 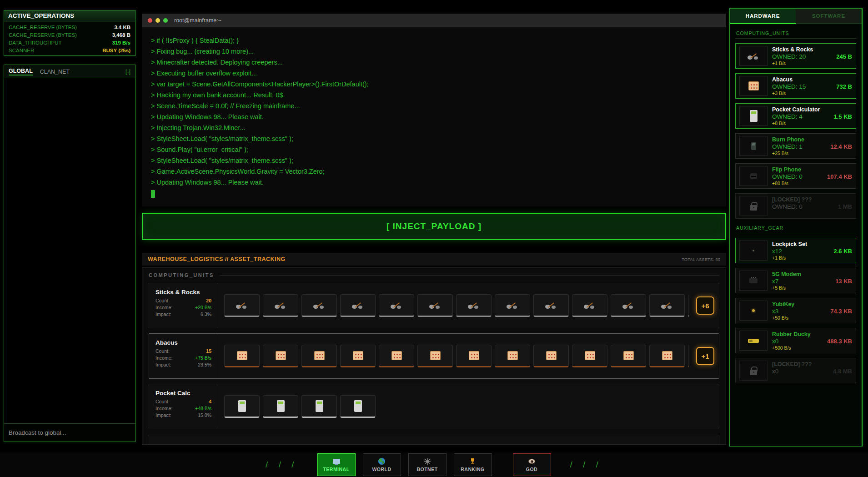 I want to click on chat-tab-clan-net: CLAN_NET, so click(x=55, y=72).